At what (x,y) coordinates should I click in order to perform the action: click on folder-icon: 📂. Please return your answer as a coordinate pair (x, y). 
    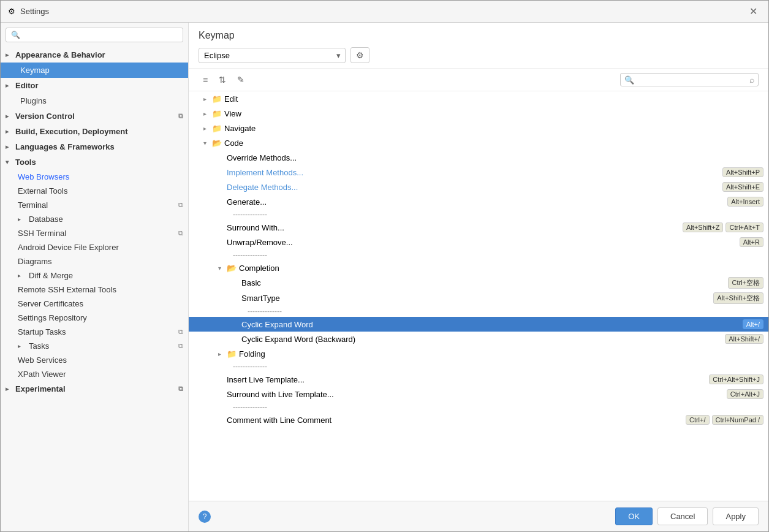
    Looking at the image, I should click on (232, 268).